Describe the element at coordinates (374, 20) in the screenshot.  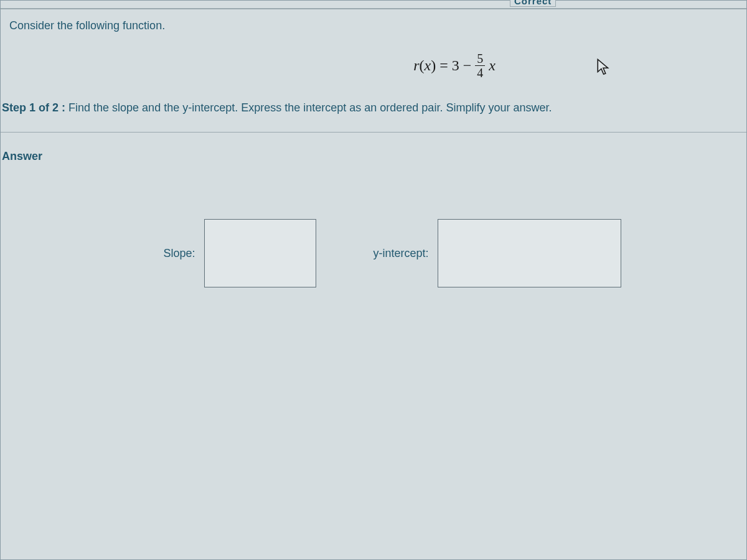
I see `instruction-text: Consider the following function.` at that location.